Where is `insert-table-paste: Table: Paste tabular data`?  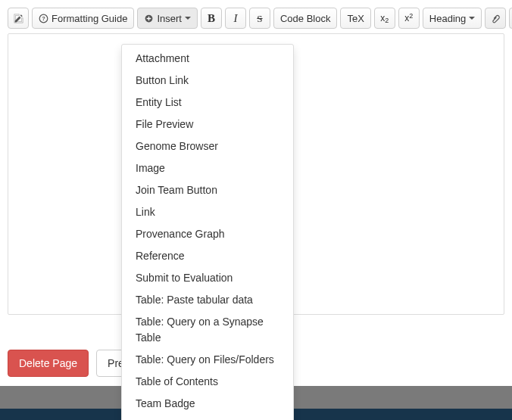
insert-table-paste: Table: Paste tabular data is located at coordinates (208, 300).